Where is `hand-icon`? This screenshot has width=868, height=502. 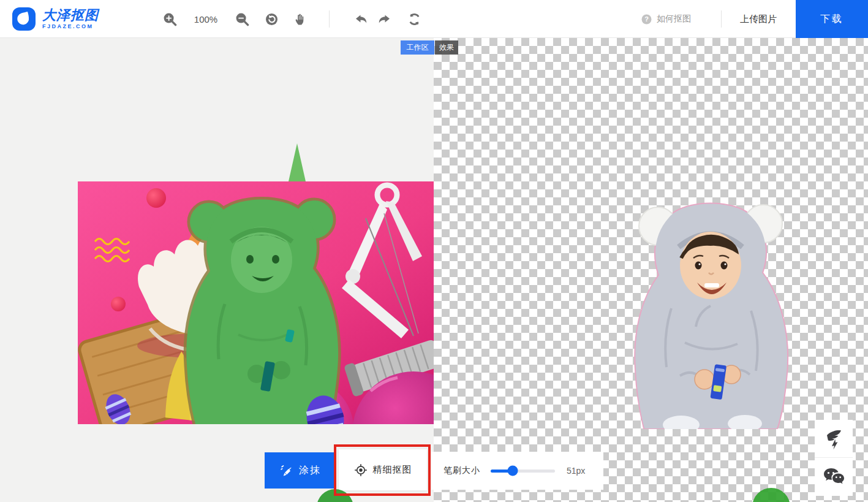
hand-icon is located at coordinates (301, 19).